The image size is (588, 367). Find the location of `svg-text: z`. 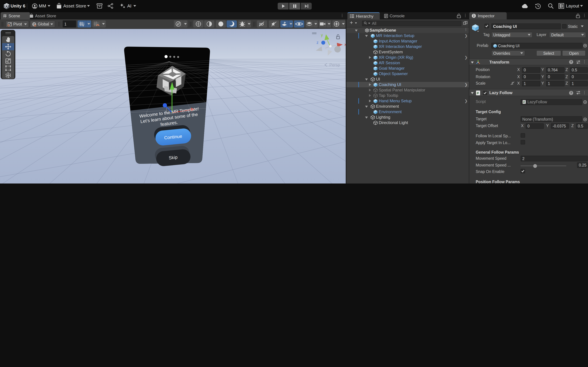

svg-text: z is located at coordinates (318, 42).